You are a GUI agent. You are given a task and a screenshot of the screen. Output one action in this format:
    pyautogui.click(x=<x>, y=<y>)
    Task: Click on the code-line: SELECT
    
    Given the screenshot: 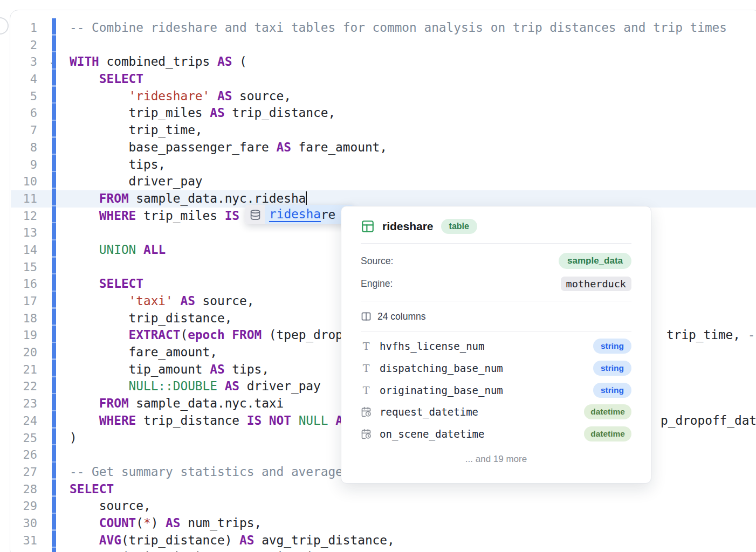 What is the action you would take?
    pyautogui.click(x=413, y=79)
    